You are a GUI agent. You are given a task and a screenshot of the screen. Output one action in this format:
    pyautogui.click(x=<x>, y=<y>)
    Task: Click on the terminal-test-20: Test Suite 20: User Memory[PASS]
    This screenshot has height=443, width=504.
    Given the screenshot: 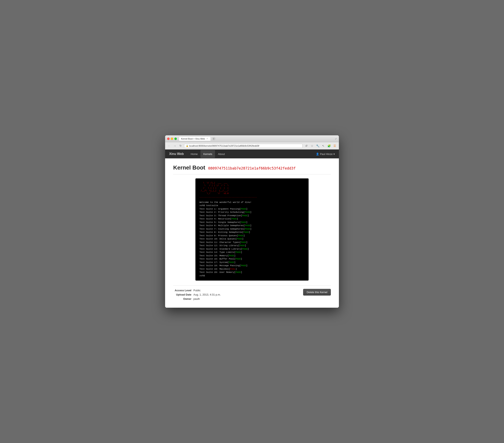 What is the action you would take?
    pyautogui.click(x=252, y=272)
    